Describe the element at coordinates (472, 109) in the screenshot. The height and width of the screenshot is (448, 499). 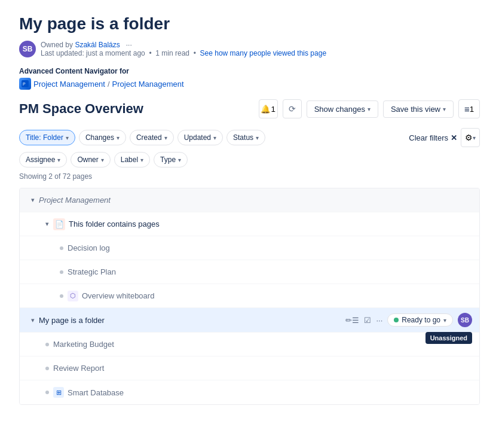
I see `filter-badge: 1` at that location.